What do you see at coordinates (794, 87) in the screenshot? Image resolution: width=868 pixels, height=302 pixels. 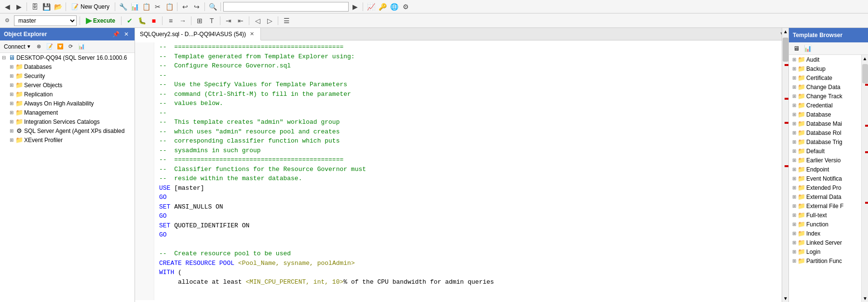 I see `change-data-expand: ⊞` at bounding box center [794, 87].